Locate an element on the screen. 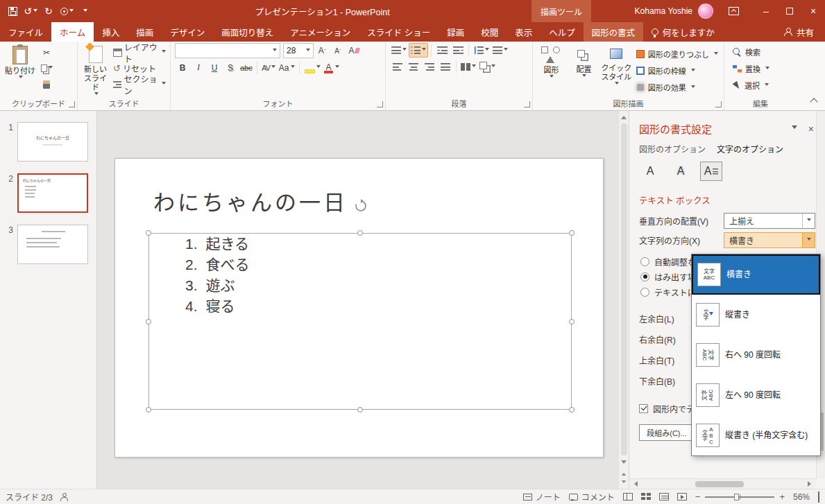  tab-review: 校閲 is located at coordinates (490, 32).